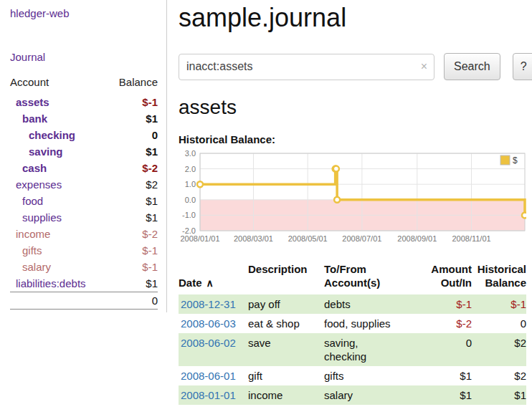 The width and height of the screenshot is (532, 417). I want to click on register-amount: 0, so click(447, 350).